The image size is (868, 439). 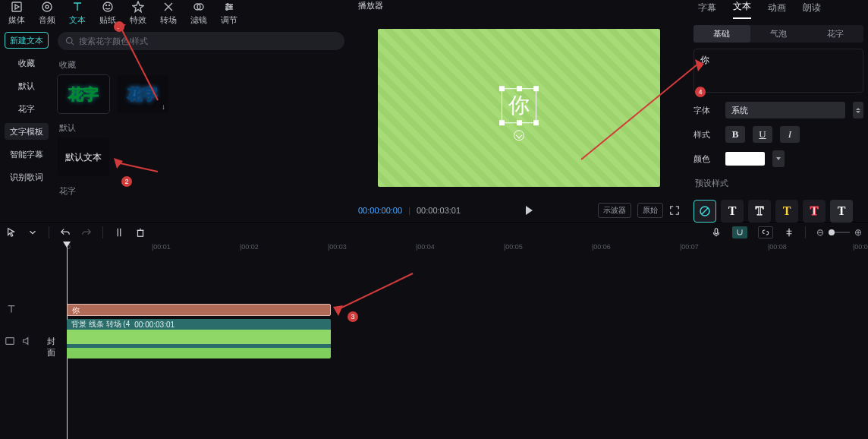 What do you see at coordinates (858, 110) in the screenshot?
I see `font-size-stepper` at bounding box center [858, 110].